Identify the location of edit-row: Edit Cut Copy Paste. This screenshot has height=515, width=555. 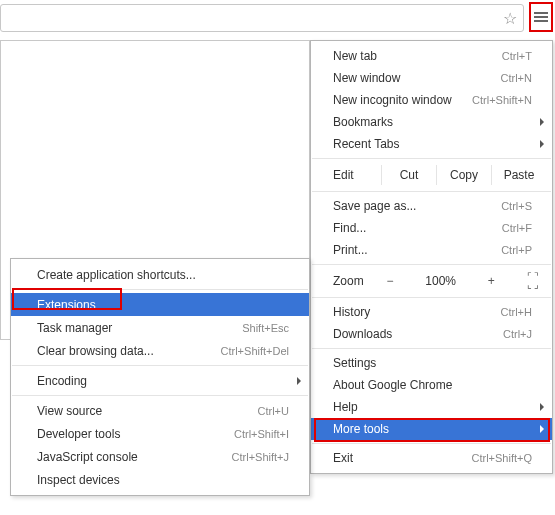
(432, 175).